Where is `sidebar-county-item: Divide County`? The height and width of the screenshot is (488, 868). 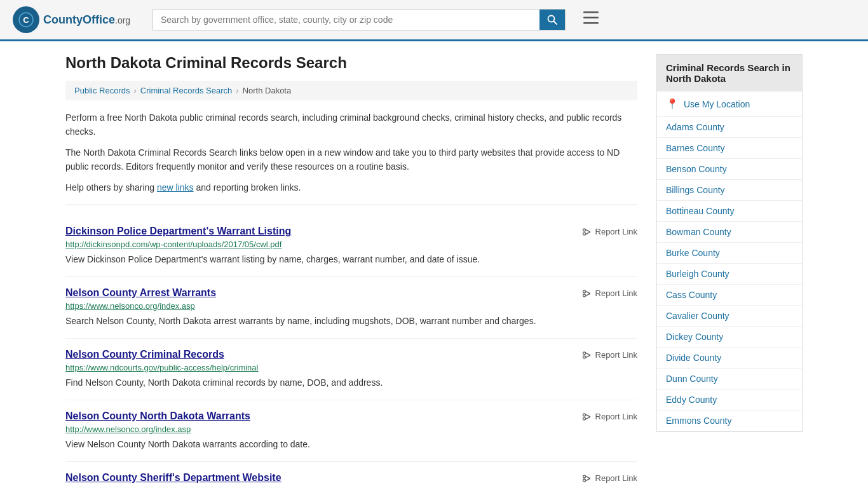
sidebar-county-item: Divide County is located at coordinates (729, 358).